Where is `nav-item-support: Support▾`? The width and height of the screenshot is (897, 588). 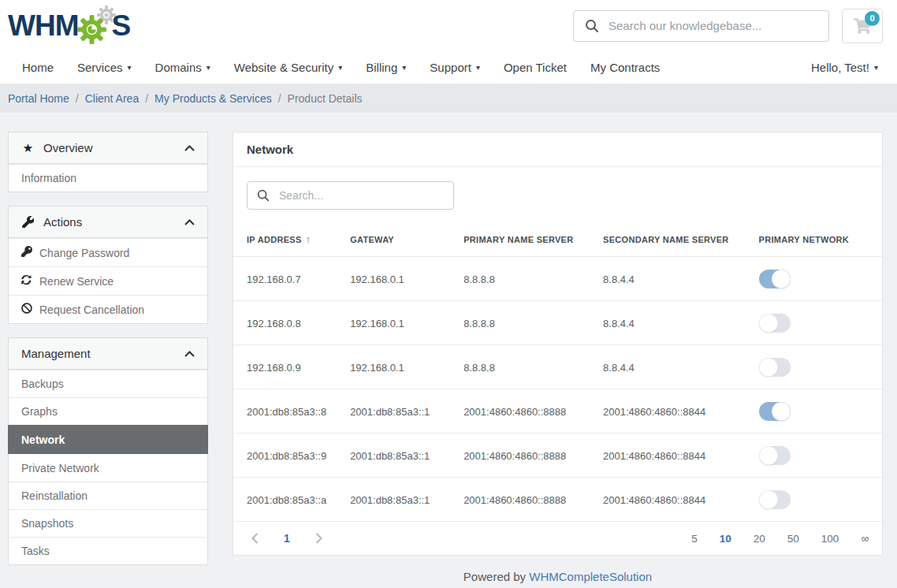
nav-item-support: Support▾ is located at coordinates (455, 68).